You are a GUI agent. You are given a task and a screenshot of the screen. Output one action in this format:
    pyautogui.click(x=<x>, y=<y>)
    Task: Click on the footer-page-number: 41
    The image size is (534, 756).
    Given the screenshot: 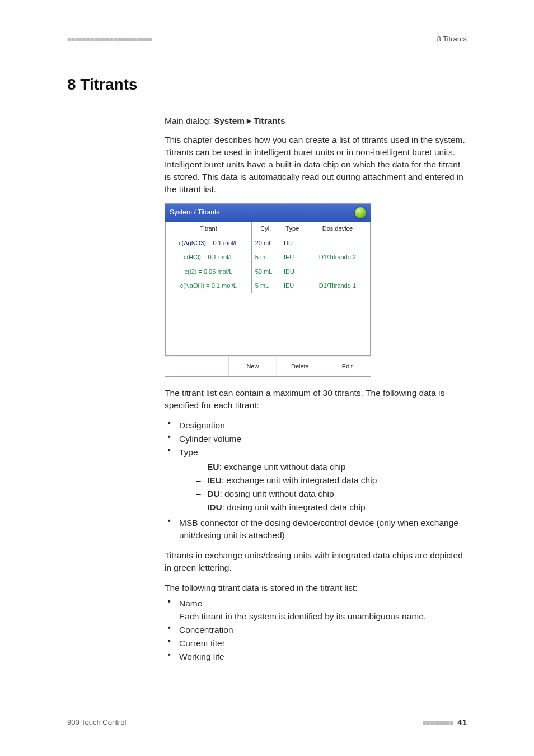 What is the action you would take?
    pyautogui.click(x=462, y=722)
    